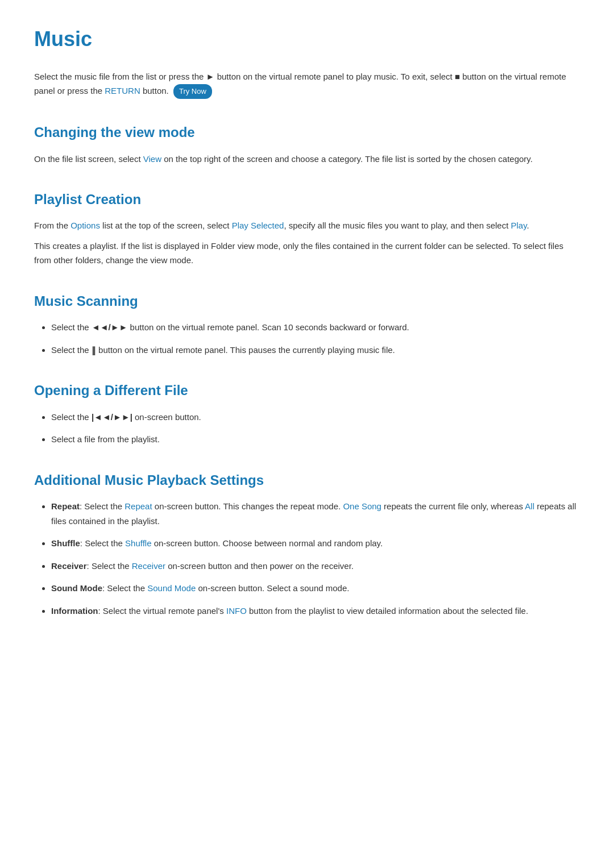 The height and width of the screenshot is (868, 614). Describe the element at coordinates (258, 225) in the screenshot. I see `play-selected-link: Play Selected` at that location.